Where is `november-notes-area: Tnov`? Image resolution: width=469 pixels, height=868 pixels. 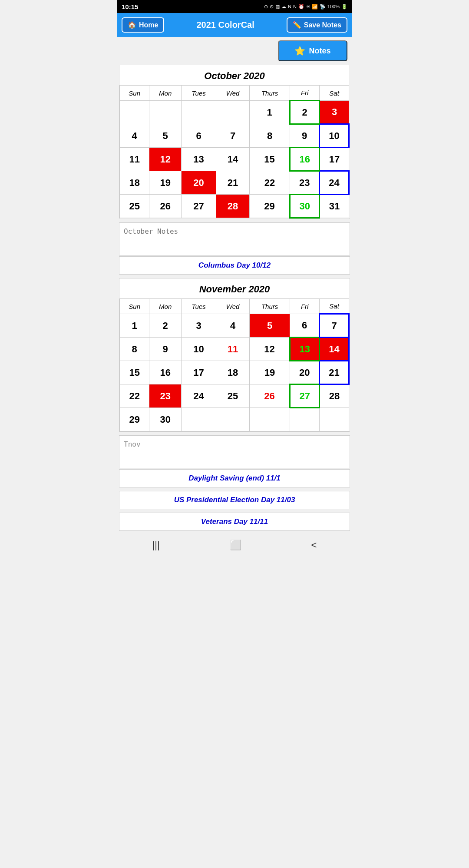
november-notes-area: Tnov is located at coordinates (234, 452).